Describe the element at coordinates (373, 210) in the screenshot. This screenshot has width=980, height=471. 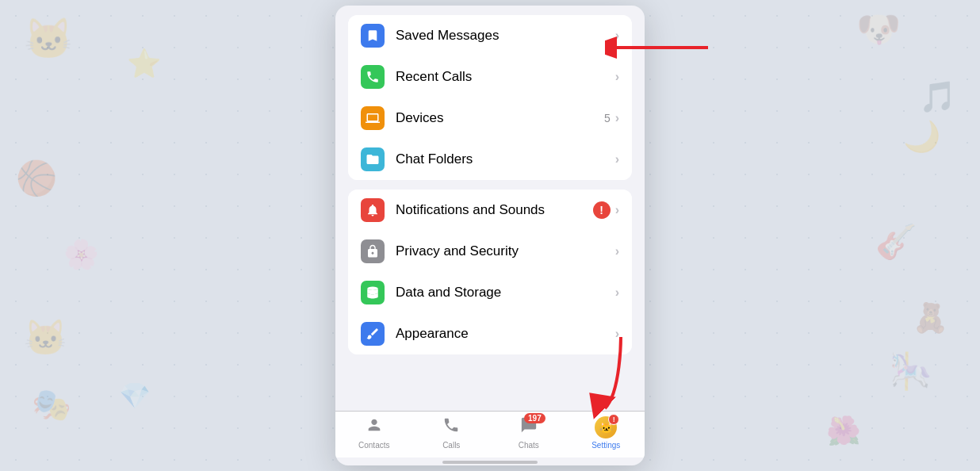
I see `notifications-icon` at that location.